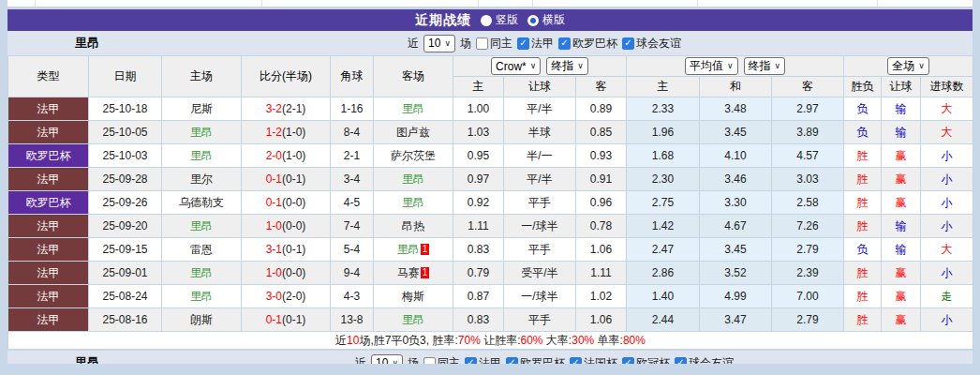 The height and width of the screenshot is (375, 980). What do you see at coordinates (736, 87) in the screenshot?
I see `col-avg-draw: 和` at bounding box center [736, 87].